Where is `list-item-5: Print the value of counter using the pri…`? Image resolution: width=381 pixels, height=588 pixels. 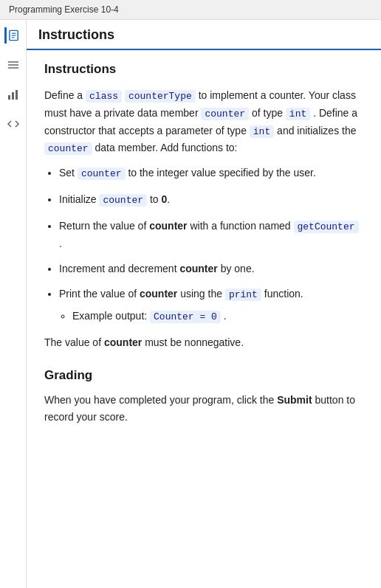 list-item-5: Print the value of counter using the pri… is located at coordinates (211, 305).